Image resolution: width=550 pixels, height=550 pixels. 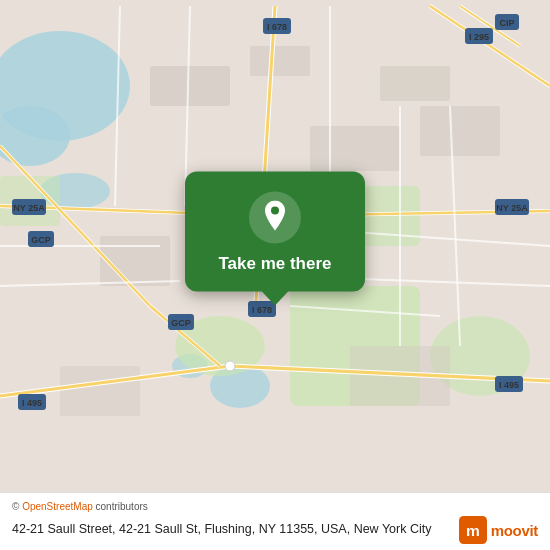 What do you see at coordinates (275, 530) in the screenshot?
I see `address-row: 42-21 Saull Street, 42-21 Saull St, Flus…` at bounding box center [275, 530].